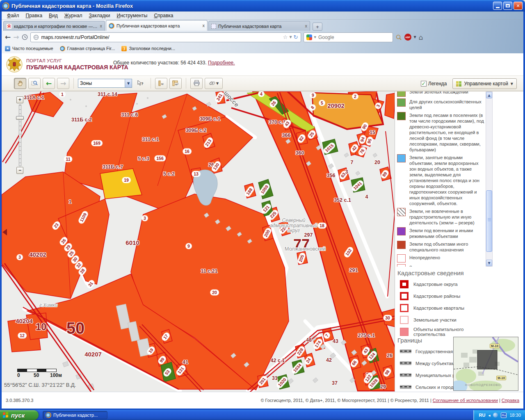 This screenshot has height=420, width=525. I want to click on bookmark-star-icon: ☆, so click(285, 37).